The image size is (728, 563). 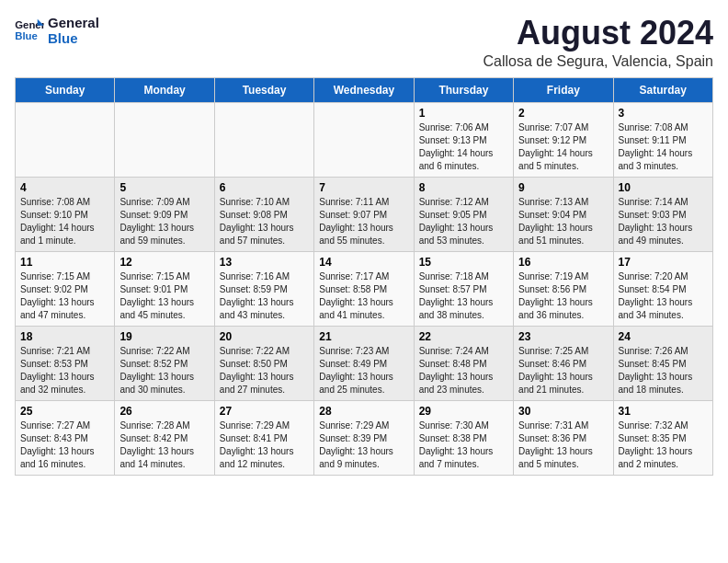 I want to click on day-info: Sunrise: 7:28 AM Sunset: 8:42 PM Dayligh…, so click(x=164, y=445).